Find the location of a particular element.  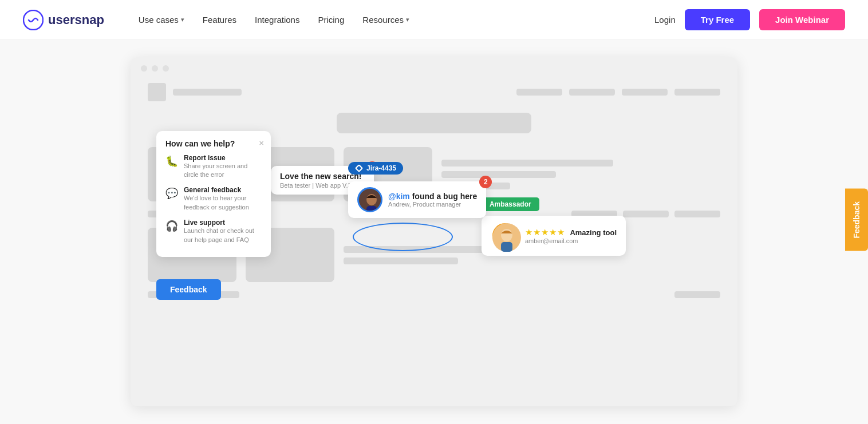

browser-bar is located at coordinates (434, 68).